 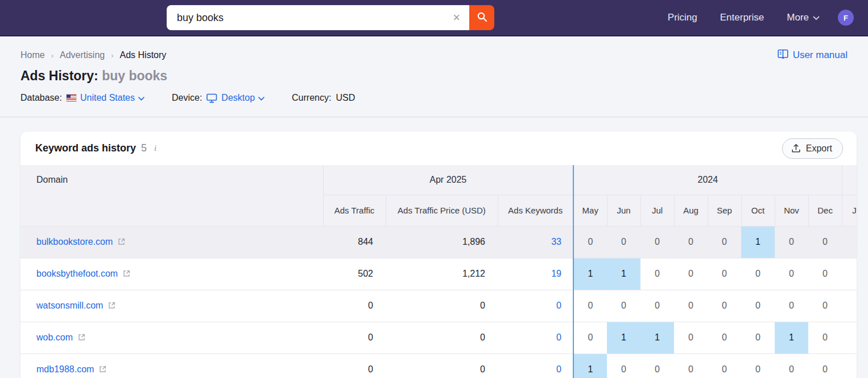 What do you see at coordinates (55, 337) in the screenshot?
I see `domain-link: wob.com` at bounding box center [55, 337].